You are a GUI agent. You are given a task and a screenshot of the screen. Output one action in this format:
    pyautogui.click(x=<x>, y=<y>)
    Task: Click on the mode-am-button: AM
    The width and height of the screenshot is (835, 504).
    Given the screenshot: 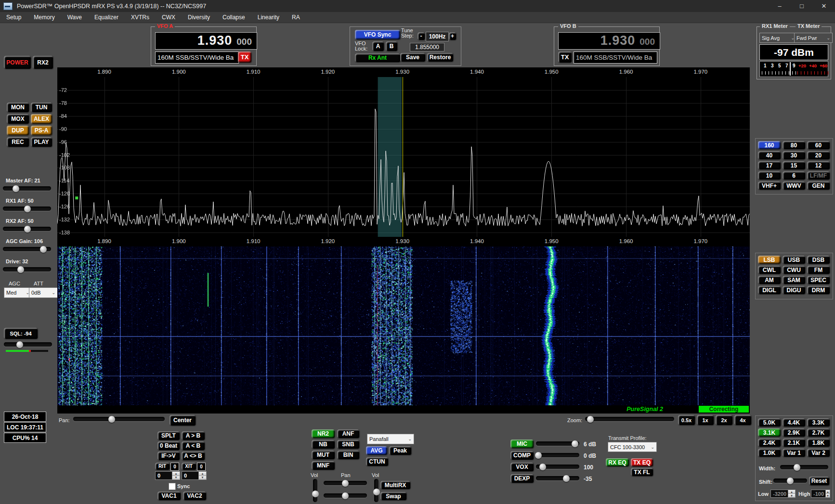 What is the action you would take?
    pyautogui.click(x=770, y=280)
    